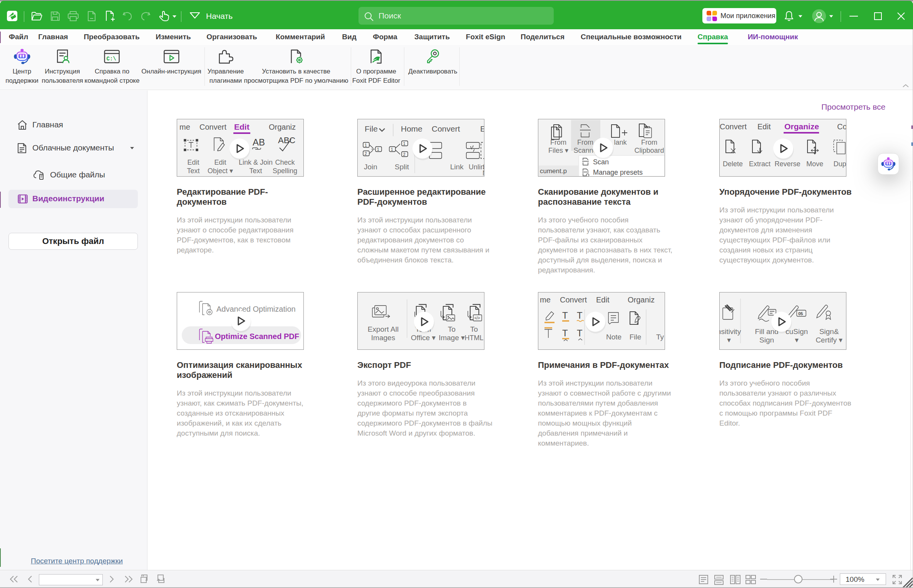 This screenshot has width=913, height=588. What do you see at coordinates (760, 164) in the screenshot?
I see `svg-text: Extract` at bounding box center [760, 164].